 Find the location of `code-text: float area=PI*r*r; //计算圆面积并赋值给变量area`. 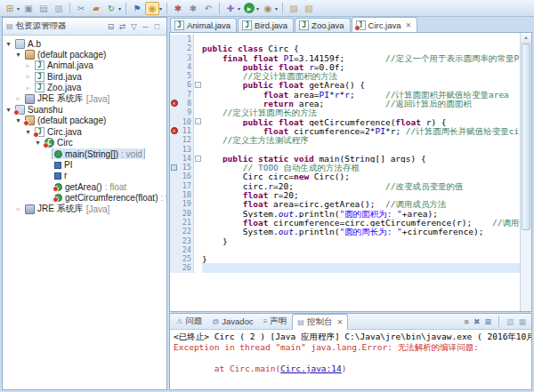

code-text: float area=PI*r*r; //计算圆面积并赋值给变量area is located at coordinates (361, 94).